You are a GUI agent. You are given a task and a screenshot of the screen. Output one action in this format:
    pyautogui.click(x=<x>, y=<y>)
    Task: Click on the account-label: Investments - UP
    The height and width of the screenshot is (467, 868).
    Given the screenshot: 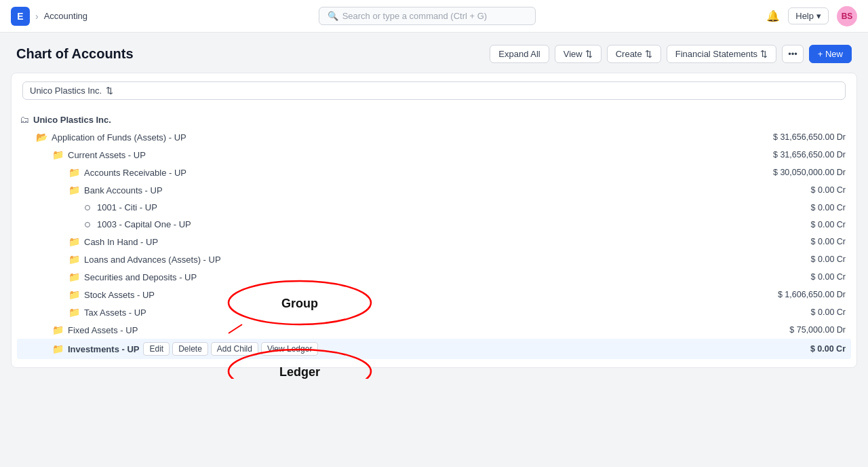 What is the action you would take?
    pyautogui.click(x=103, y=349)
    